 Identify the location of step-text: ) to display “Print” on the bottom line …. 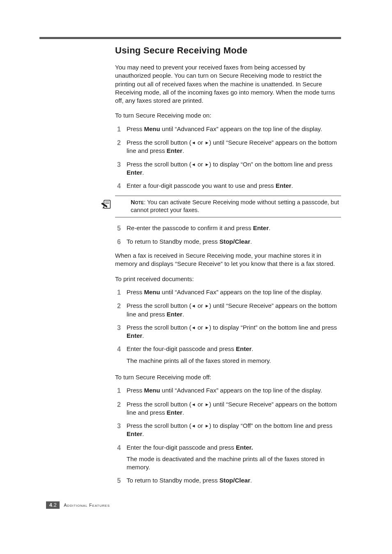
(273, 327).